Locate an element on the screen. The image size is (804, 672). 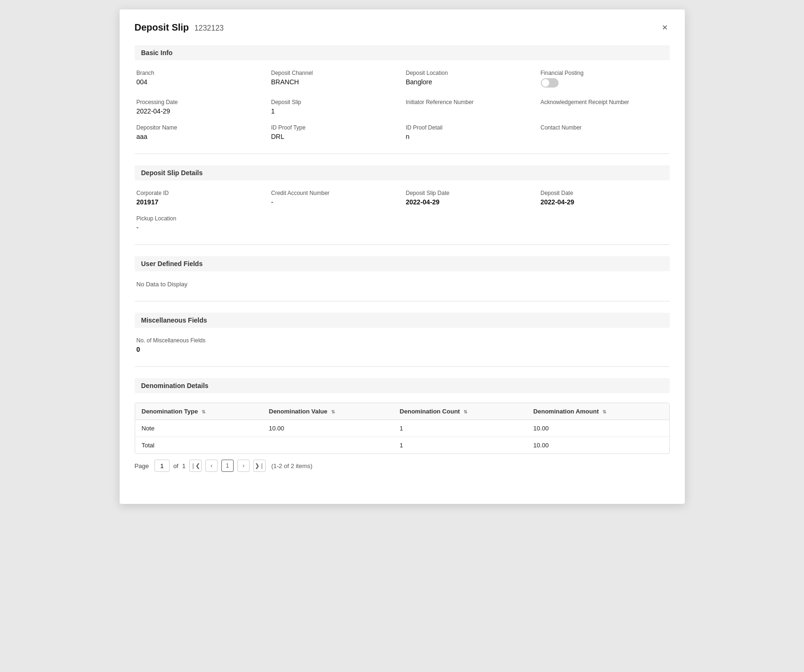
denomination-table-header: Denomination Type ⇅ Denomination Value ⇅… is located at coordinates (402, 412).